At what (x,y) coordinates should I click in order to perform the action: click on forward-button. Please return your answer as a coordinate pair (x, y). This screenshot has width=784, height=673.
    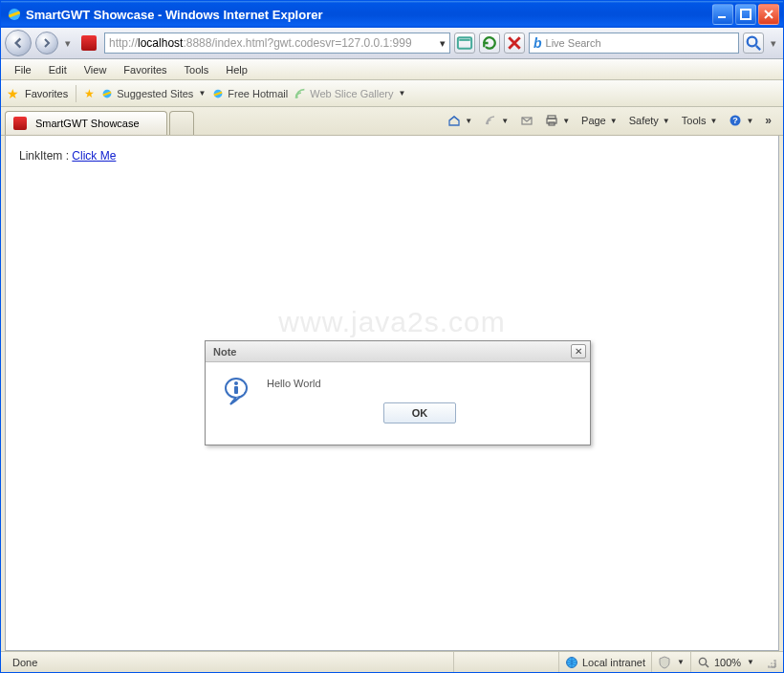
    Looking at the image, I should click on (47, 43).